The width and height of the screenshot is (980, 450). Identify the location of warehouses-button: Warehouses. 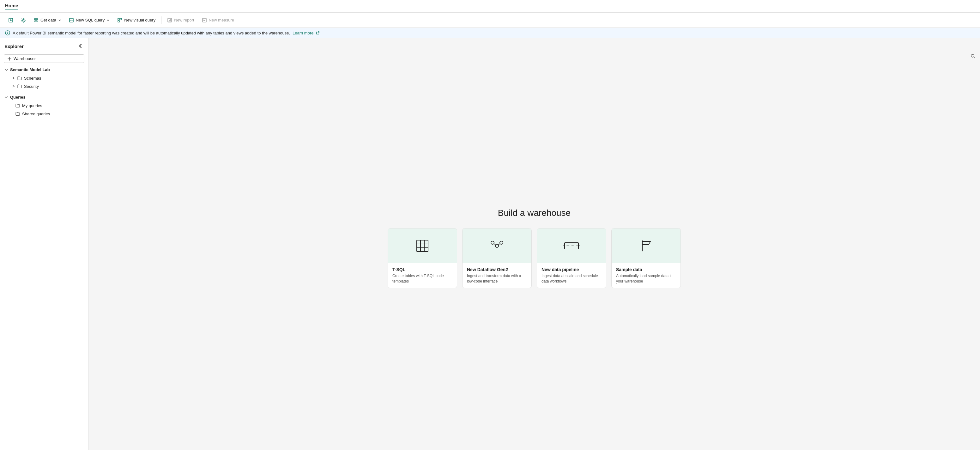
(44, 59).